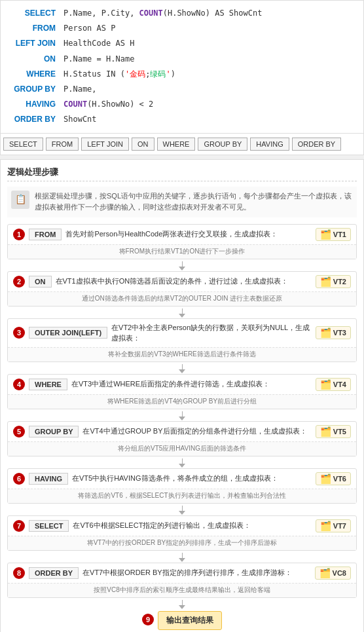 Image resolution: width=364 pixels, height=632 pixels. Describe the element at coordinates (333, 384) in the screenshot. I see `step-4-vt: 🗂️VT4` at that location.